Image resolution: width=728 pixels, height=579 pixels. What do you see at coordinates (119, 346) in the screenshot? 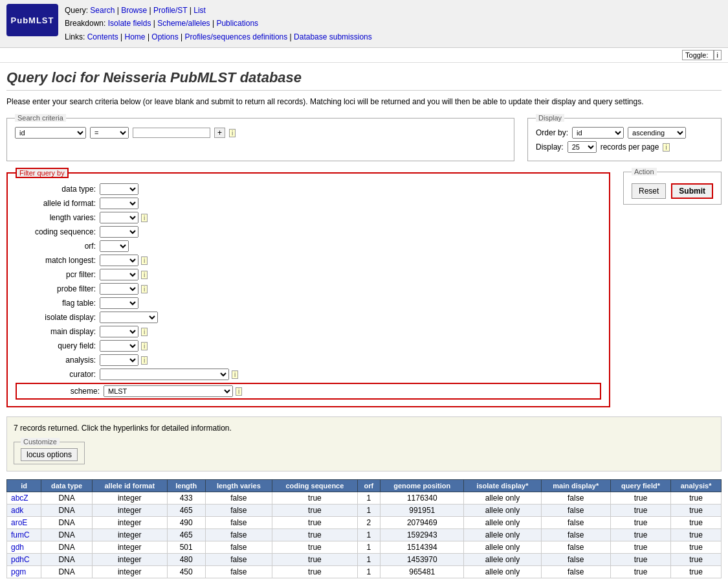
I see `queryfield-select` at bounding box center [119, 346].